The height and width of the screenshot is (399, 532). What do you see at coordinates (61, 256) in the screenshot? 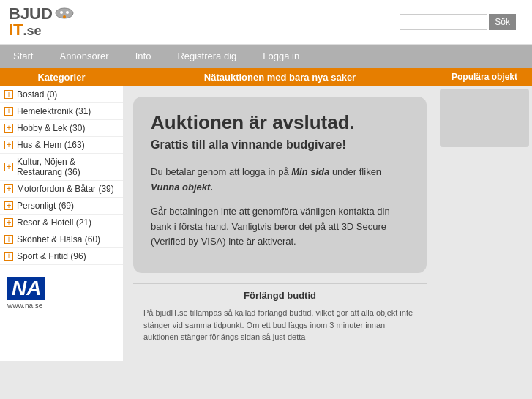
I see `list-item: +Sport & Fritid (96)` at bounding box center [61, 256].